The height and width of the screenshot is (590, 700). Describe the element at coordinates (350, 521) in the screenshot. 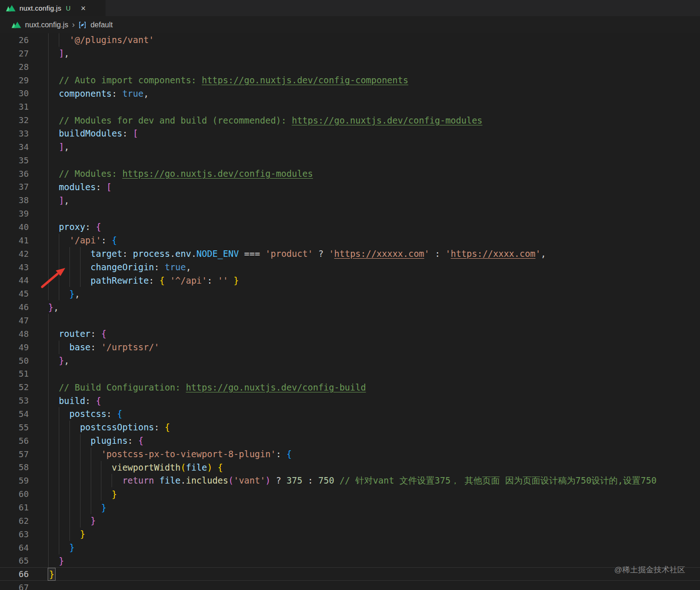

I see `code-line: 62}` at that location.